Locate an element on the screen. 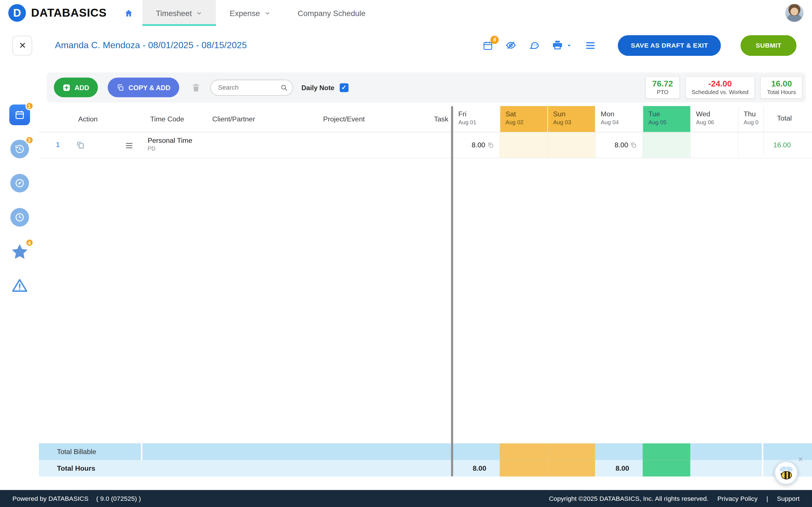  billable-cell-tue is located at coordinates (666, 452).